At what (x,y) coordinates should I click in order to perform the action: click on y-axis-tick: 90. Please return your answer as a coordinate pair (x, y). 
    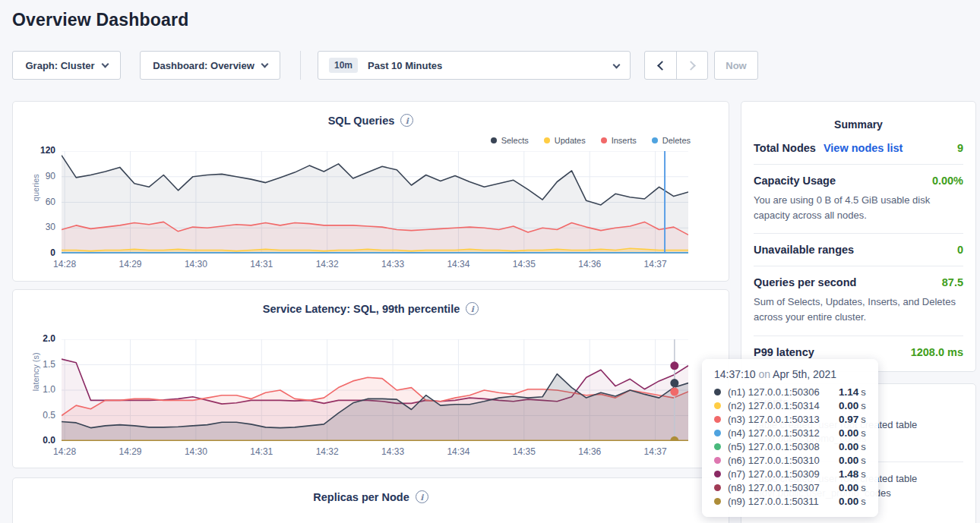
    Looking at the image, I should click on (38, 176).